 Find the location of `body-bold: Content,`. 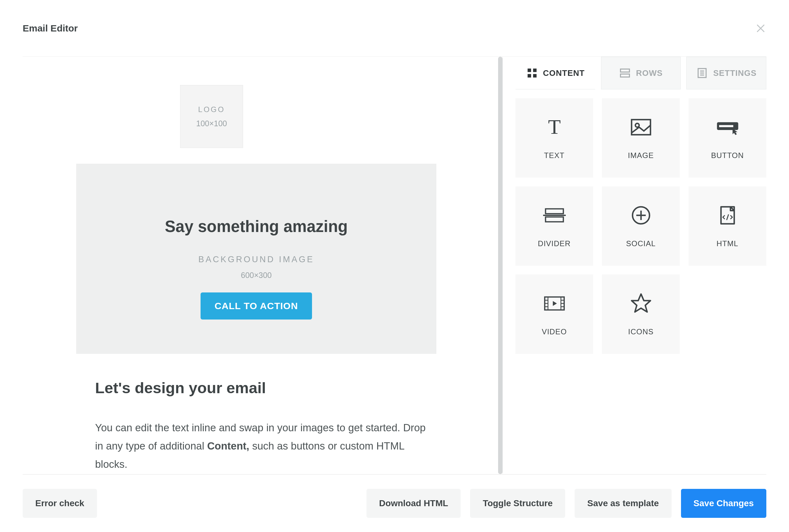

body-bold: Content, is located at coordinates (228, 446).